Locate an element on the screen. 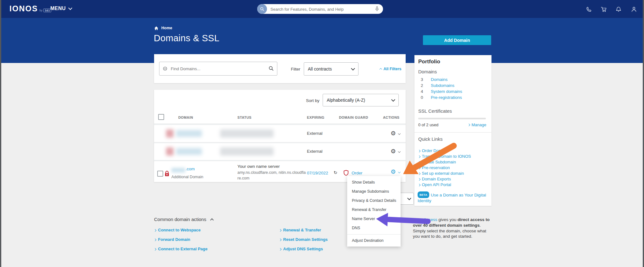 The width and height of the screenshot is (644, 267). portfolio-domains-heading: Domains is located at coordinates (428, 72).